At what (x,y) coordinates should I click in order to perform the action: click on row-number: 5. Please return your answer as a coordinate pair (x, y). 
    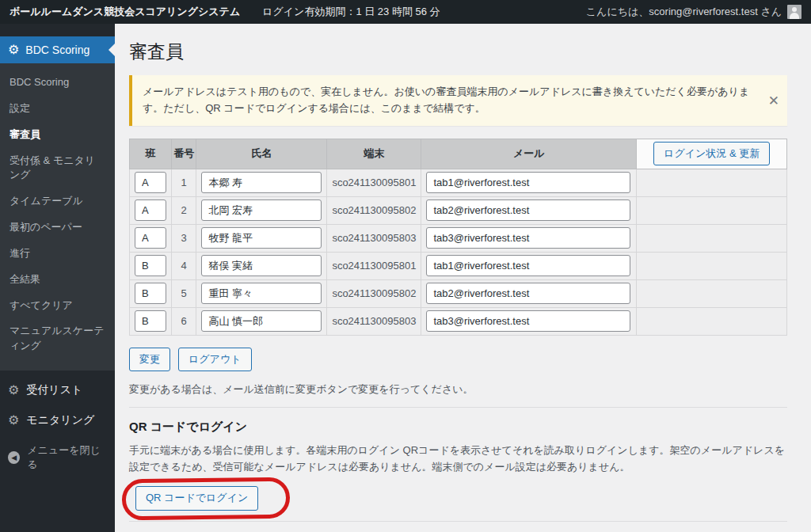
    Looking at the image, I should click on (184, 293).